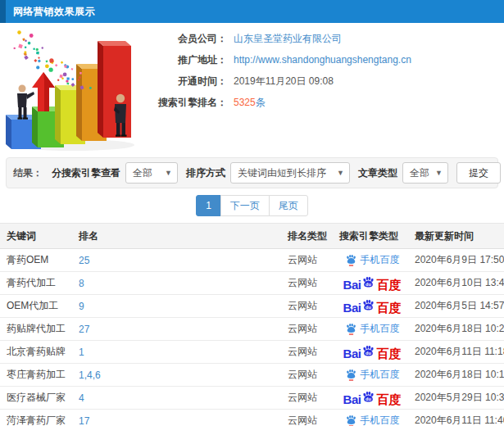  What do you see at coordinates (252, 418) in the screenshot?
I see `table-row: 菏泽膏药厂家17云网站 手机百度2020年6月11日 11:40` at bounding box center [252, 418].